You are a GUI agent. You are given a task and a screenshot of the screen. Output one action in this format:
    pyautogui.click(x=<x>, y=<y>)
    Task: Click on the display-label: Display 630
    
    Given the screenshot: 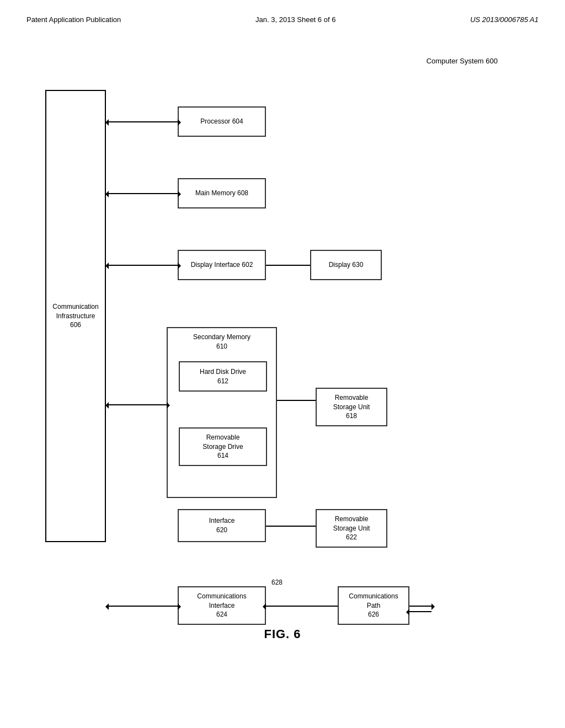 What is the action you would take?
    pyautogui.click(x=347, y=265)
    